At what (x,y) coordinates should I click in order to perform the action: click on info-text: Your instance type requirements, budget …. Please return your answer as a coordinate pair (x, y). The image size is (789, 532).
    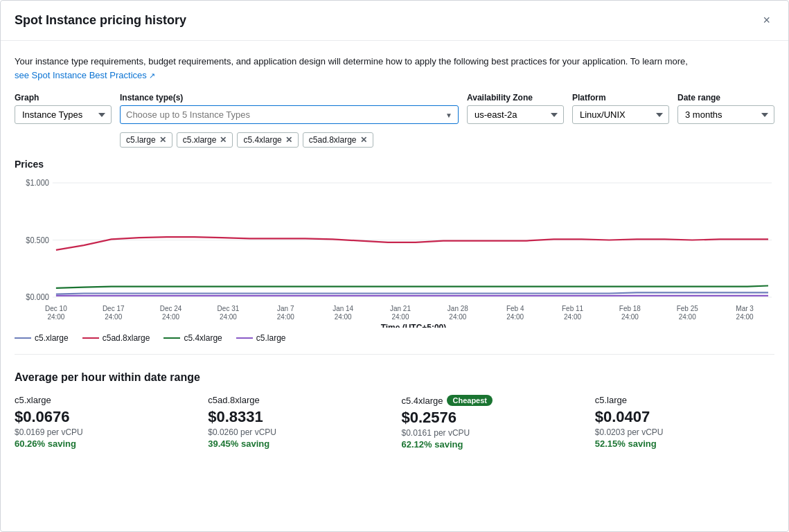
    Looking at the image, I should click on (395, 68).